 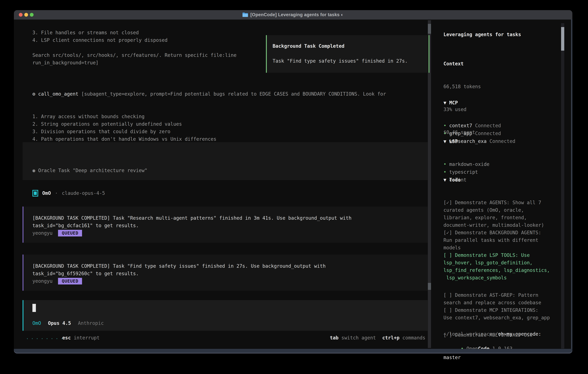 I want to click on close-window-button, so click(x=21, y=15).